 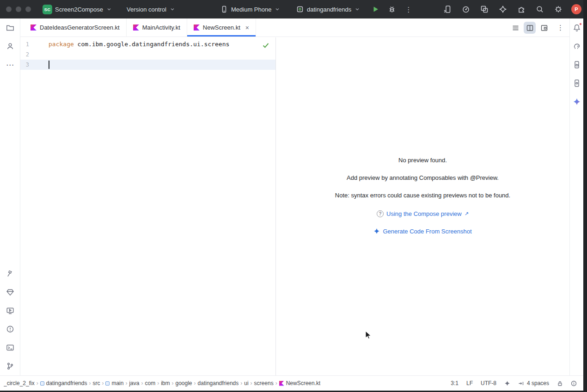 I want to click on breadcrumb-item: java, so click(x=134, y=383).